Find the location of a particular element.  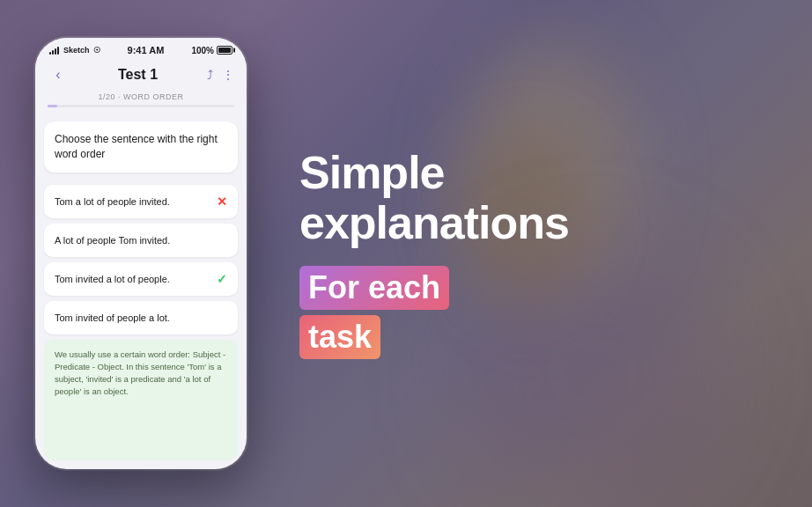

option-4: Tom invited of people a lot. is located at coordinates (141, 318).